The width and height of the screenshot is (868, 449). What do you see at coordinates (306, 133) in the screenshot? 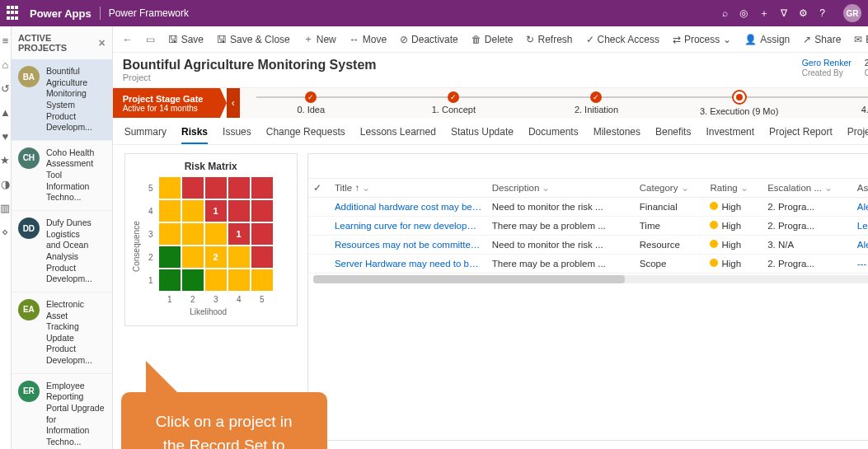
I see `tab-change-requests: Change Requests` at bounding box center [306, 133].